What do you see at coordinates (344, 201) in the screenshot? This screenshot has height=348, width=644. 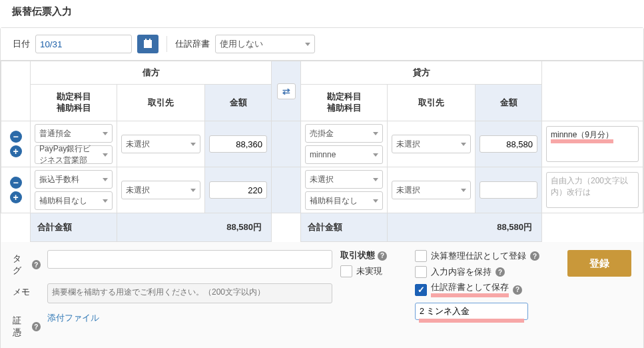 I see `credit-subaccount-select: 補助科目なし` at bounding box center [344, 201].